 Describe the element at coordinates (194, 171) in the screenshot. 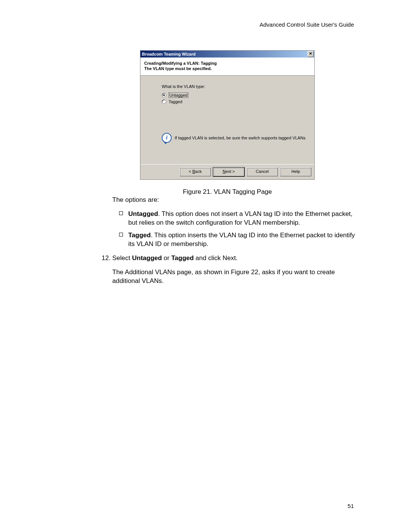

I see `back-mnemonic: B` at that location.